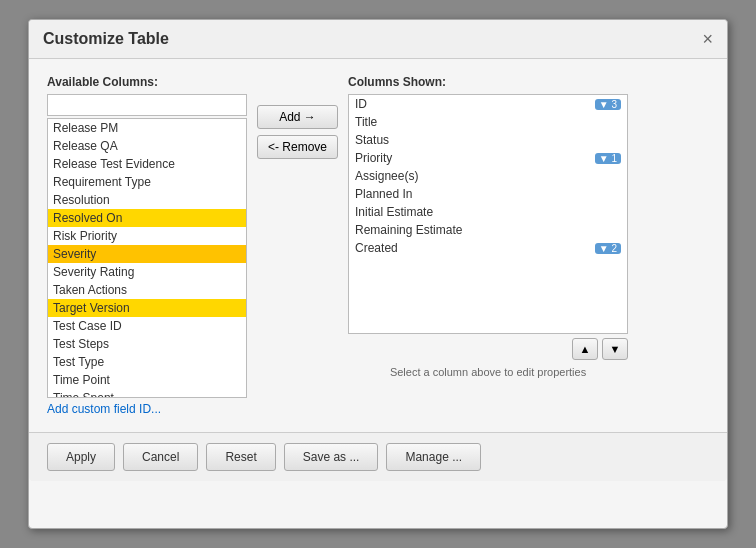  I want to click on reset-button: Reset, so click(240, 457).